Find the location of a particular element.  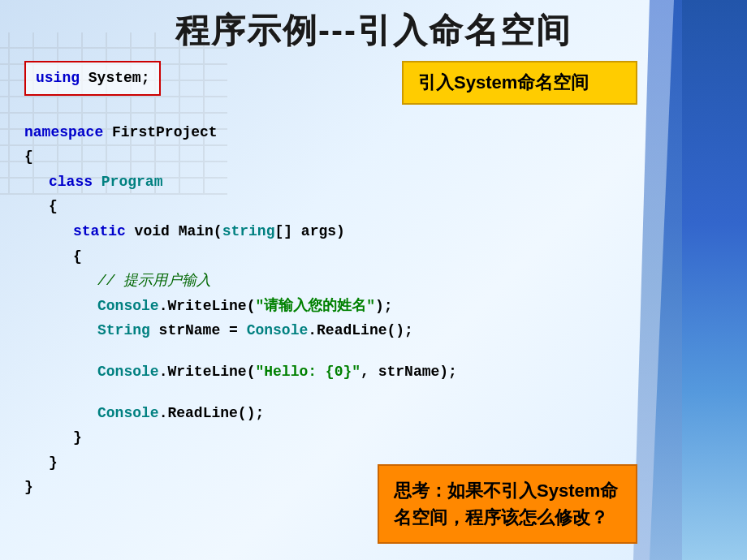

class-keyword: class is located at coordinates (71, 182).